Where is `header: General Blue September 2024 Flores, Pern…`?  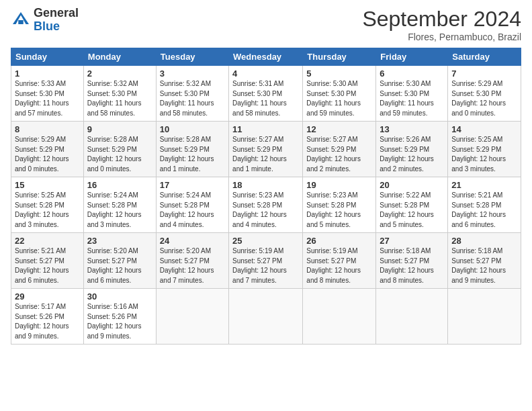
header: General Blue September 2024 Flores, Pern… is located at coordinates (266, 24).